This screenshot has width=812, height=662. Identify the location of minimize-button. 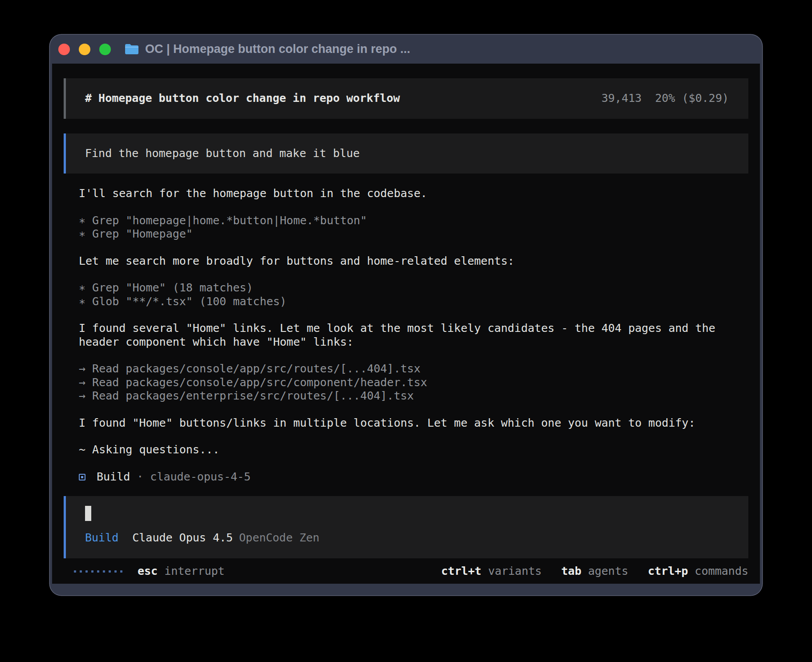
(85, 49).